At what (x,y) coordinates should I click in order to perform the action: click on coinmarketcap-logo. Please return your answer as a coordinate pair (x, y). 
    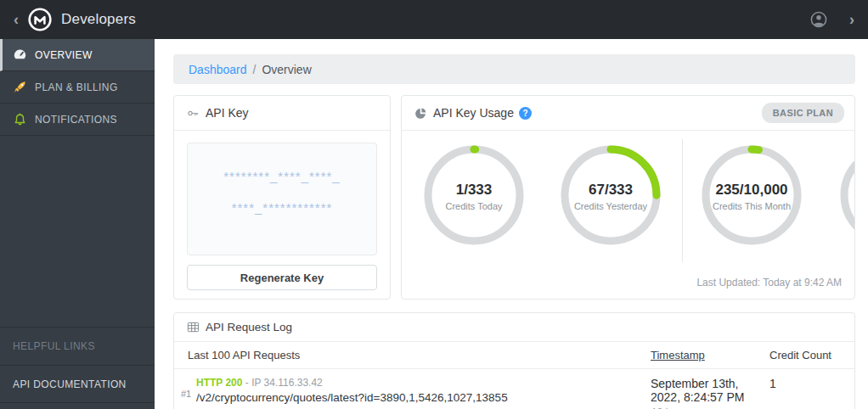
    Looking at the image, I should click on (40, 20).